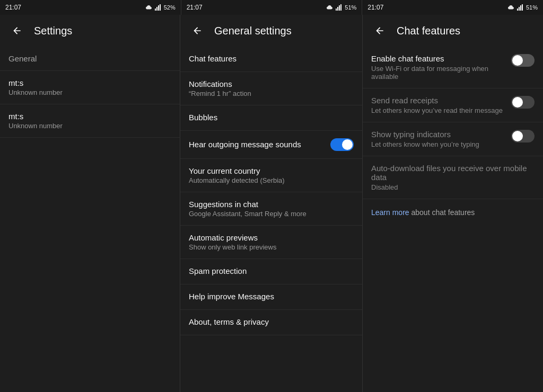 The image size is (543, 392). I want to click on bubbles-label: Bubbles, so click(272, 118).